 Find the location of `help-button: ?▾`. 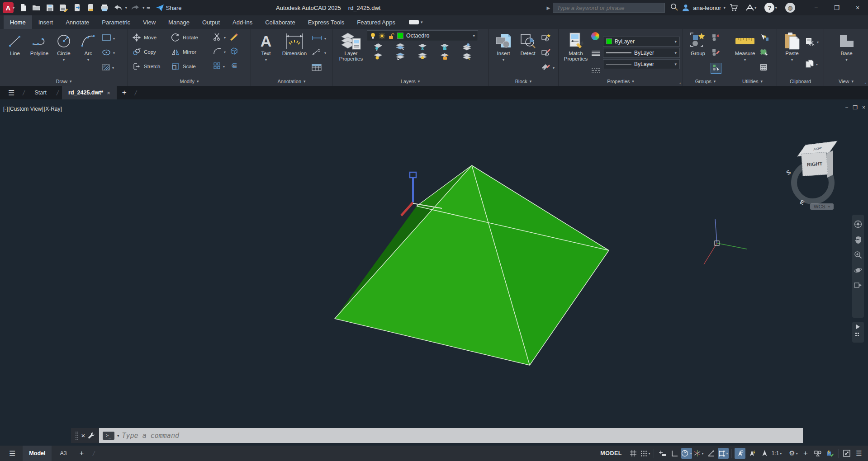

help-button: ?▾ is located at coordinates (771, 8).